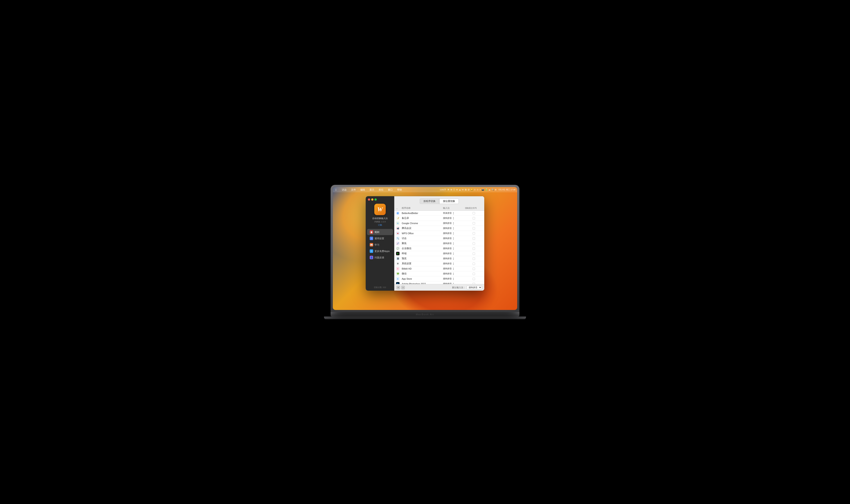  What do you see at coordinates (454, 283) in the screenshot?
I see `input-photoshop: 搜狗拼音 ▲▼` at bounding box center [454, 283].